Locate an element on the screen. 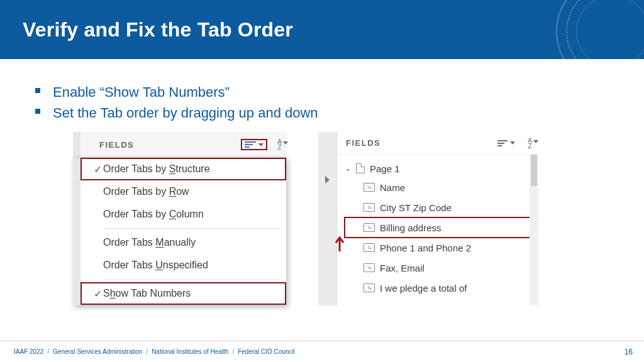 The width and height of the screenshot is (644, 362). bullet-item: Enable “Show Tab Numbers” is located at coordinates (326, 92).